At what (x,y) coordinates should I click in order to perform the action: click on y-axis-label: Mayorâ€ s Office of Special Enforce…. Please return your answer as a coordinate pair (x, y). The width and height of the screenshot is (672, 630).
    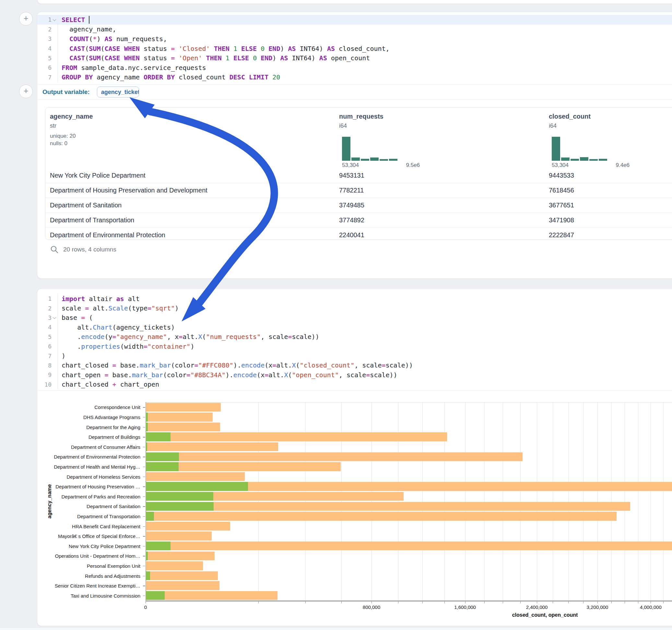
    Looking at the image, I should click on (93, 536).